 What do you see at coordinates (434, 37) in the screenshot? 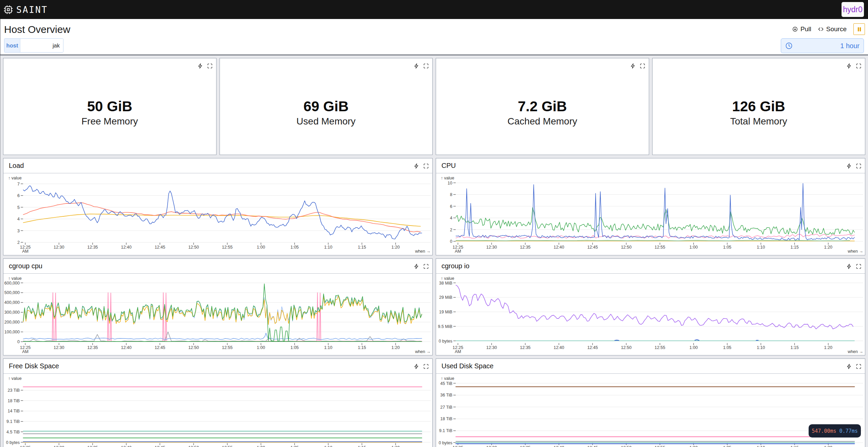
I see `page-header: Host Overview host Pull Source 1 ho` at bounding box center [434, 37].